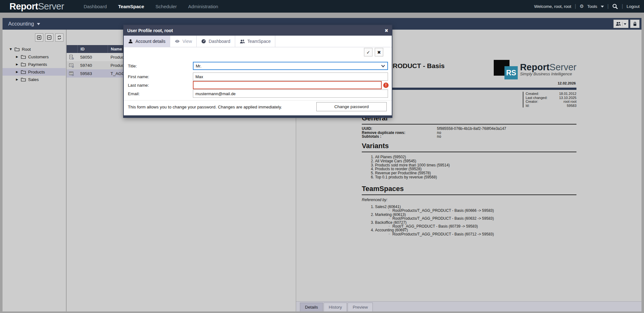  I want to click on logo-bold: Report, so click(24, 6).